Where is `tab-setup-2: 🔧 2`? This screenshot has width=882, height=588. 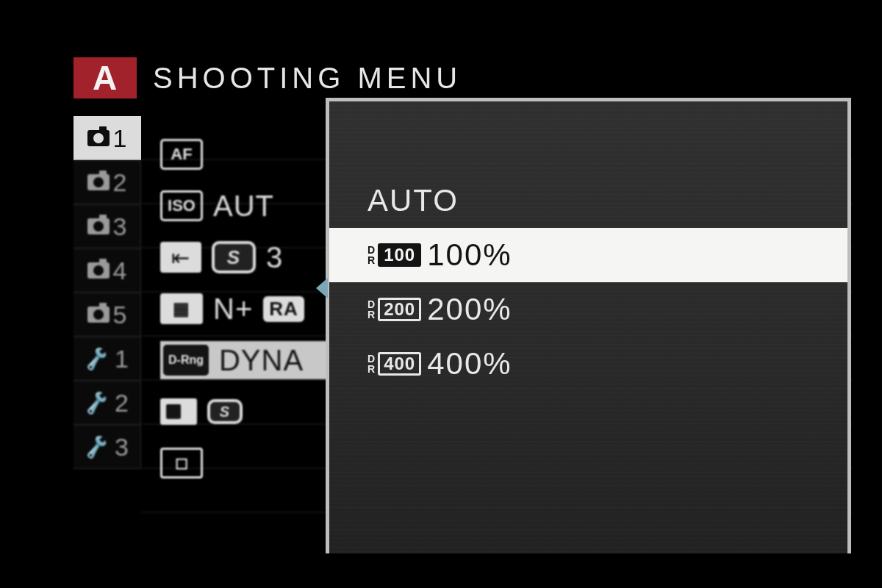 tab-setup-2: 🔧 2 is located at coordinates (107, 403).